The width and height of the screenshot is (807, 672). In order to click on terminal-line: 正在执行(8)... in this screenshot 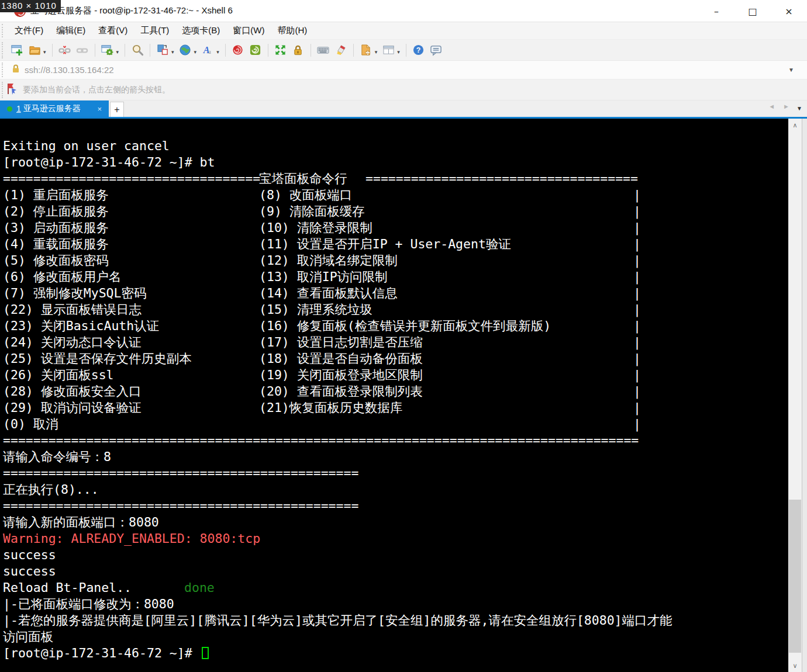, I will do `click(405, 490)`.